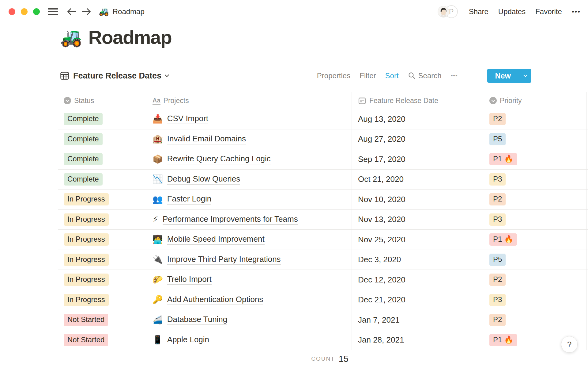  What do you see at coordinates (204, 179) in the screenshot?
I see `project-link: Debug Slow Queries` at bounding box center [204, 179].